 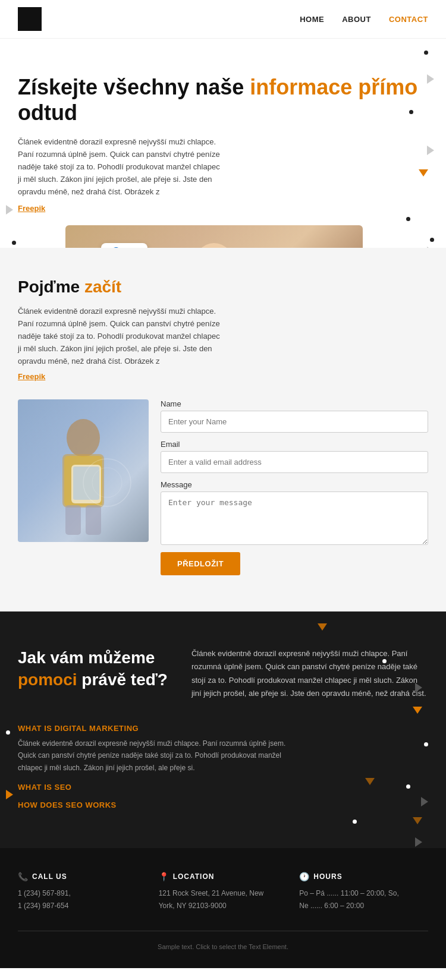 What do you see at coordinates (30, 19) in the screenshot?
I see `logo` at bounding box center [30, 19].